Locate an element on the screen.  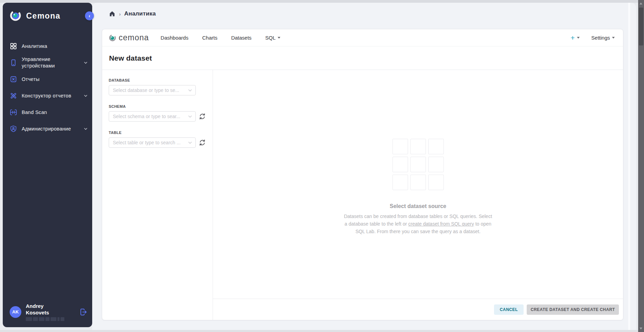
card-footer: CANCEL CREATE DATASET AND CREATE CHART is located at coordinates (418, 309).